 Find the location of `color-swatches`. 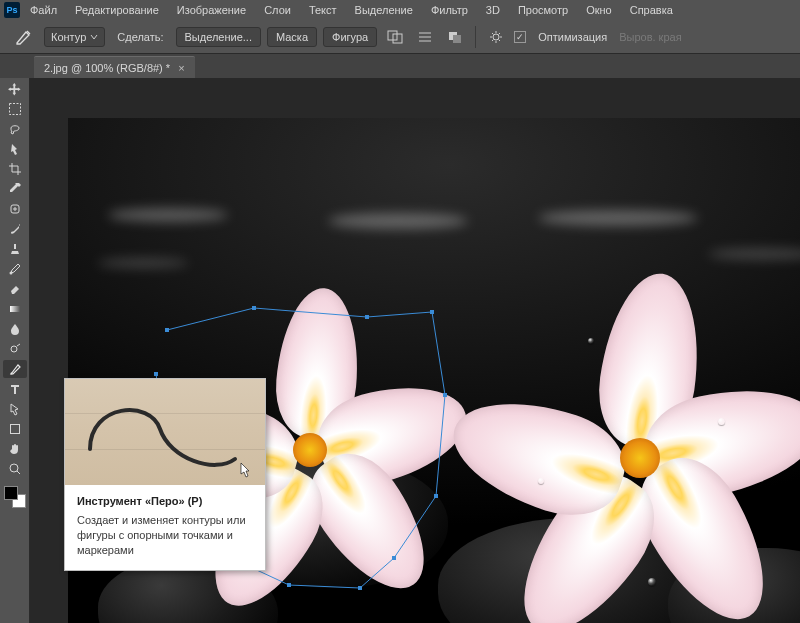

color-swatches is located at coordinates (15, 497).